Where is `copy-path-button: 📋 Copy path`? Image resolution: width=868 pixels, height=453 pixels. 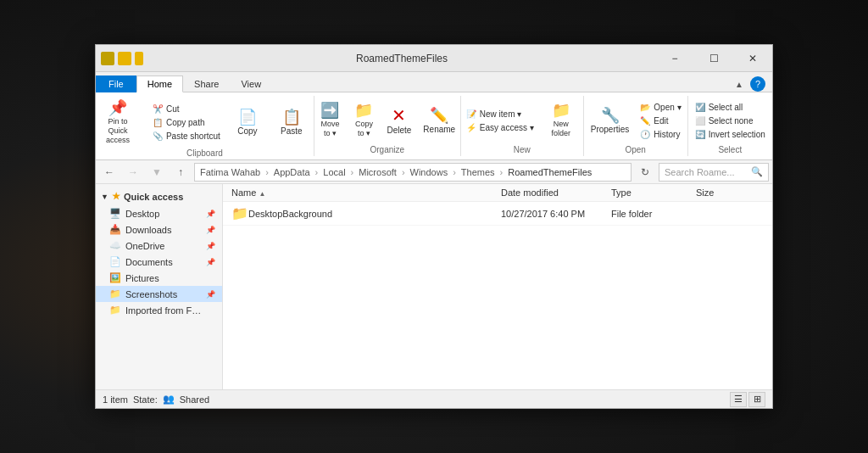
copy-path-button: 📋 Copy path is located at coordinates (186, 122).